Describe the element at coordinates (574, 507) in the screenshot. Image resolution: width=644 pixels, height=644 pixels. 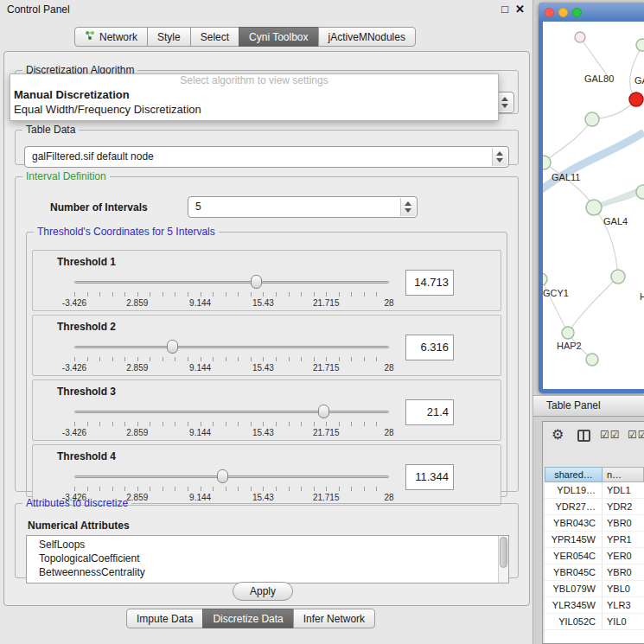
I see `cell-shared-name: YDR27…` at that location.